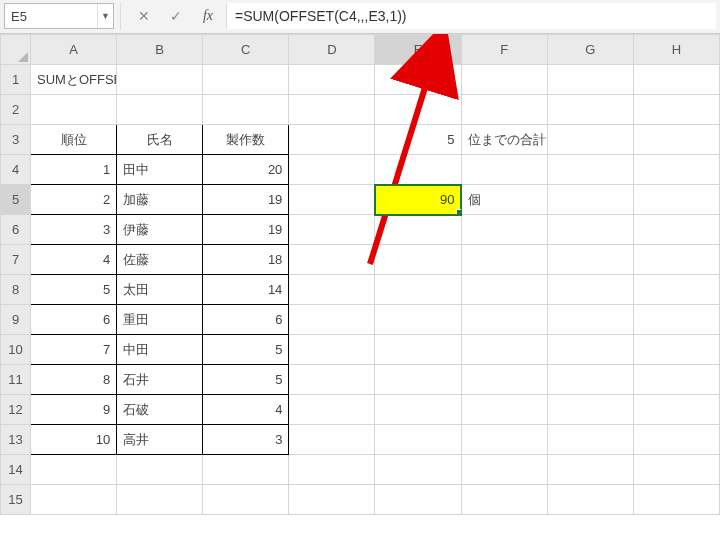  Describe the element at coordinates (160, 500) in the screenshot. I see `cell-B15` at that location.